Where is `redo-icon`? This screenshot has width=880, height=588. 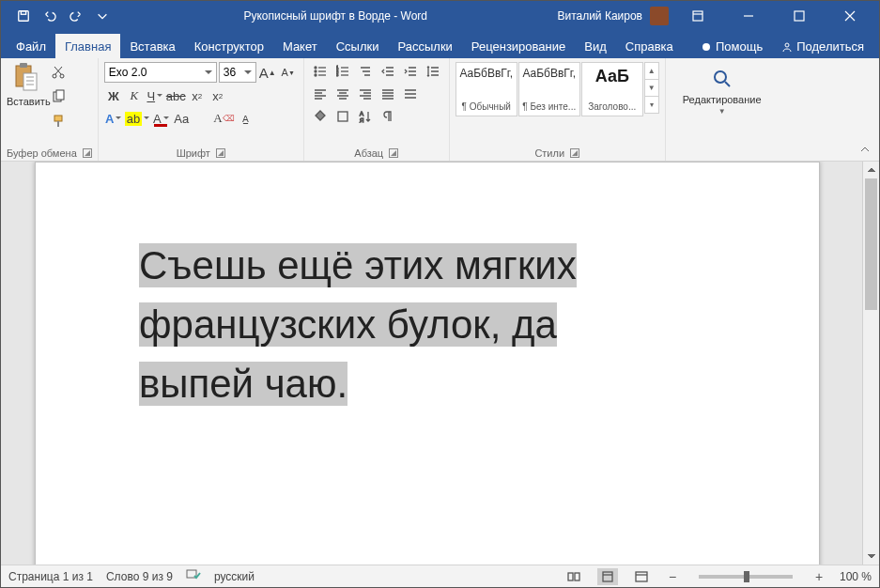 redo-icon is located at coordinates (76, 16).